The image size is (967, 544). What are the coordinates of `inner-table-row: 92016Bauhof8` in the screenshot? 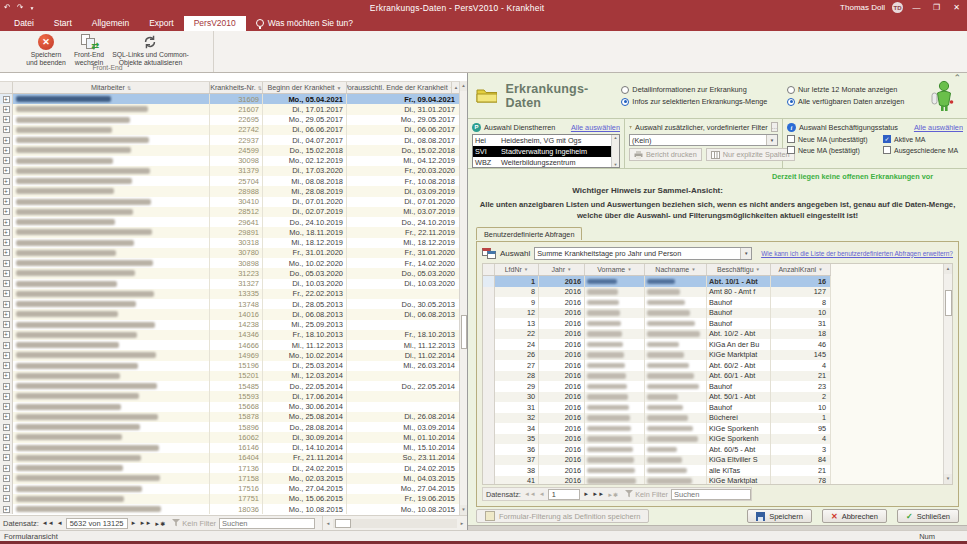 It's located at (657, 302).